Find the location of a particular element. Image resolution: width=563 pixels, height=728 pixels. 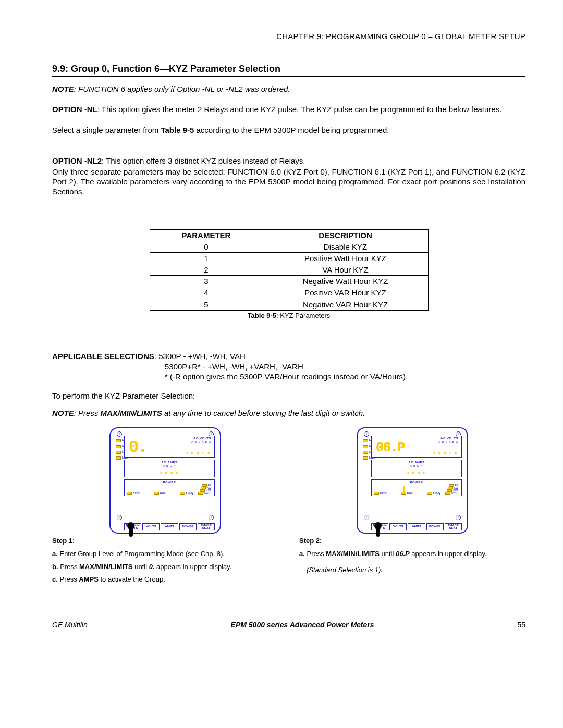

t: appears in upper display. is located at coordinates (448, 553).